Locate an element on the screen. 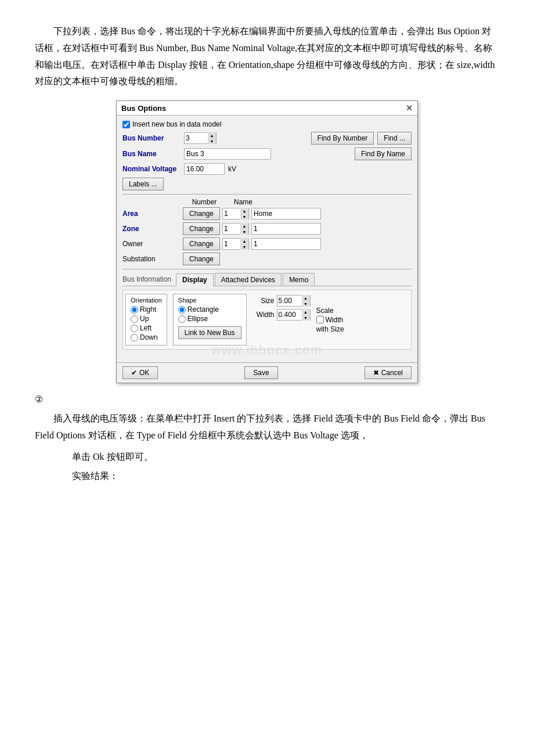  owner-number-down: ▼ is located at coordinates (244, 247).